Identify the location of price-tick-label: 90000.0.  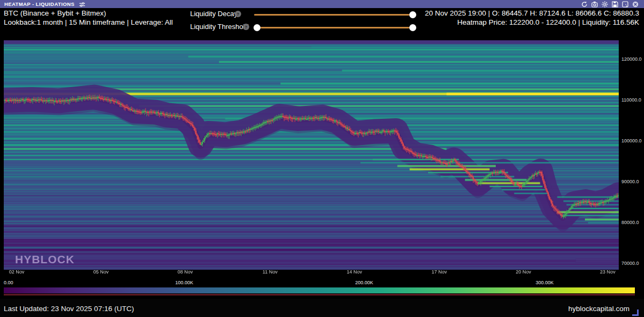
(631, 182).